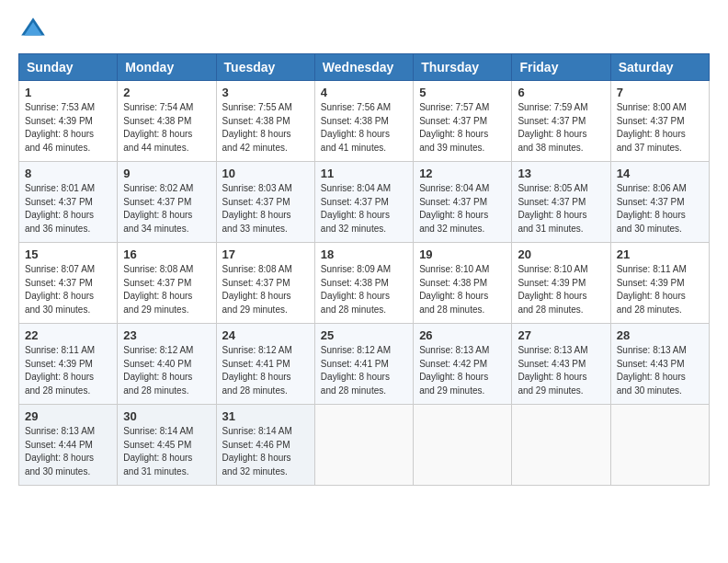 This screenshot has height=563, width=728. Describe the element at coordinates (561, 254) in the screenshot. I see `day-number: 20` at that location.